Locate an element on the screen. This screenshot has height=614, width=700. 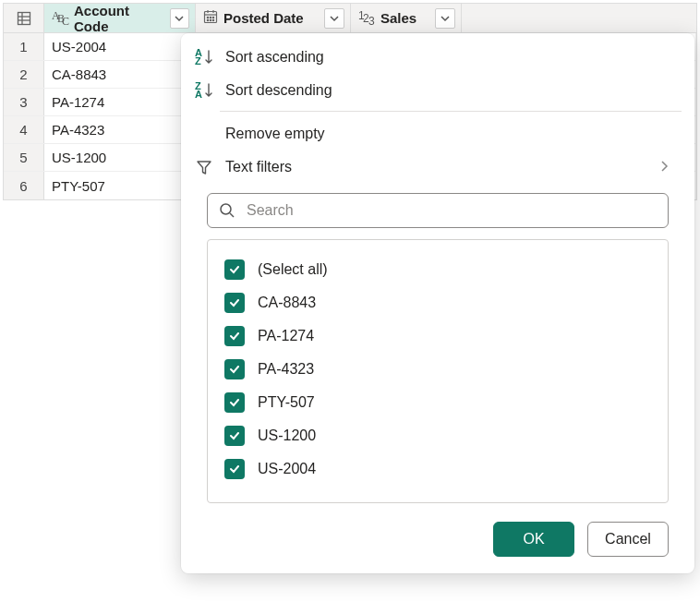
menu-label: Remove empty is located at coordinates (275, 134).